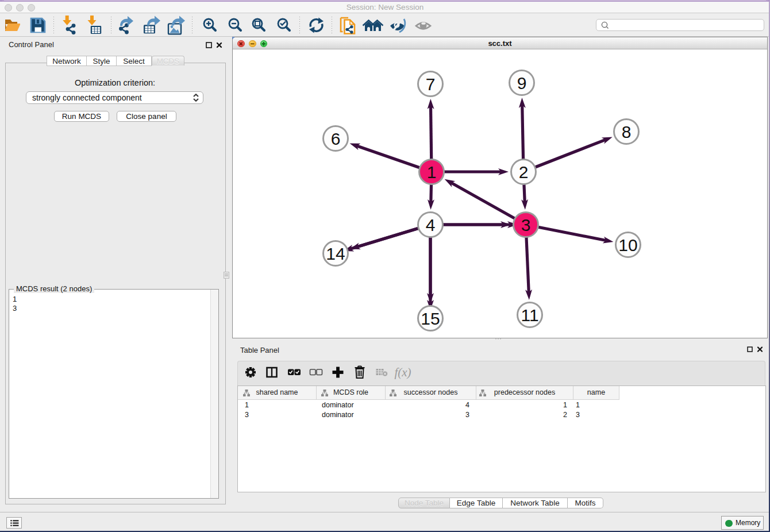 The width and height of the screenshot is (770, 532). Describe the element at coordinates (402, 372) in the screenshot. I see `svg-text: f(x)` at that location.